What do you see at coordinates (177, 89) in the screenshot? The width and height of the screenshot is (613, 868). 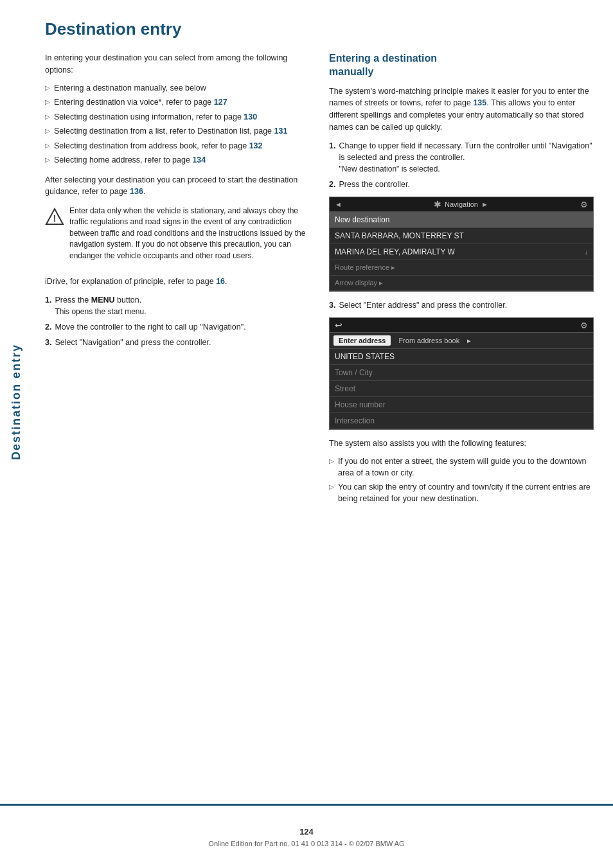 I see `list-item: ▷ Entering a destination manually, see b…` at bounding box center [177, 89].